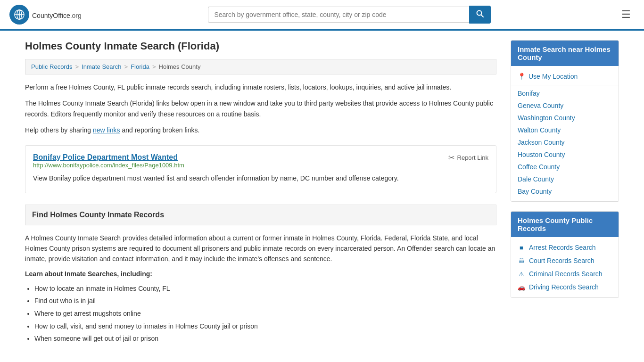  What do you see at coordinates (565, 179) in the screenshot?
I see `nearby-link: Dale County` at bounding box center [565, 179].